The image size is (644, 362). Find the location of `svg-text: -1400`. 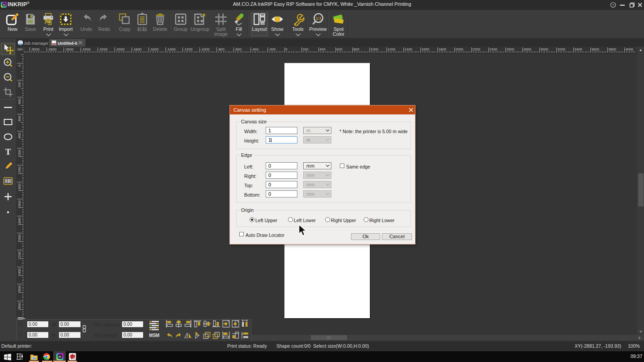

svg-text: -1400 is located at coordinates (171, 49).